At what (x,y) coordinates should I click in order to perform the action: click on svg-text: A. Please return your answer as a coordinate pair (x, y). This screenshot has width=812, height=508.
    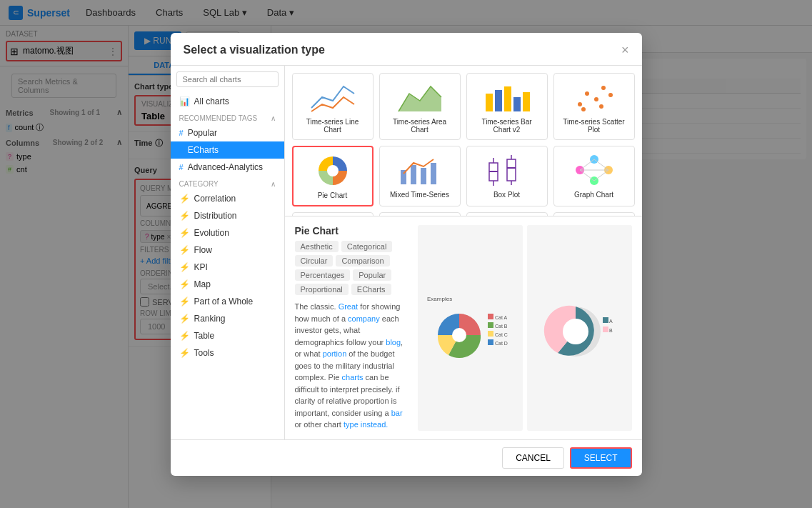
    Looking at the image, I should click on (611, 322).